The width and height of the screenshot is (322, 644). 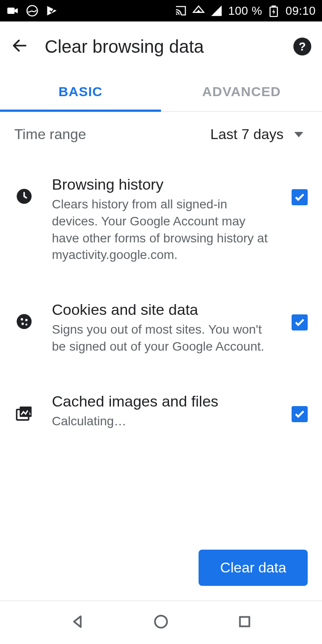 I want to click on nav-home-button, so click(x=161, y=623).